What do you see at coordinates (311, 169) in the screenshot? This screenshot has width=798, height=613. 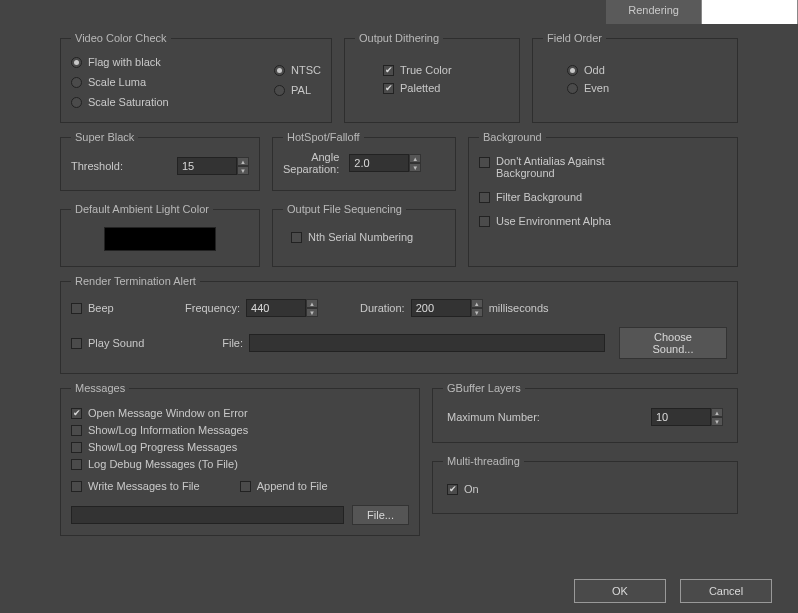 I see `separation-label: Separation:` at bounding box center [311, 169].